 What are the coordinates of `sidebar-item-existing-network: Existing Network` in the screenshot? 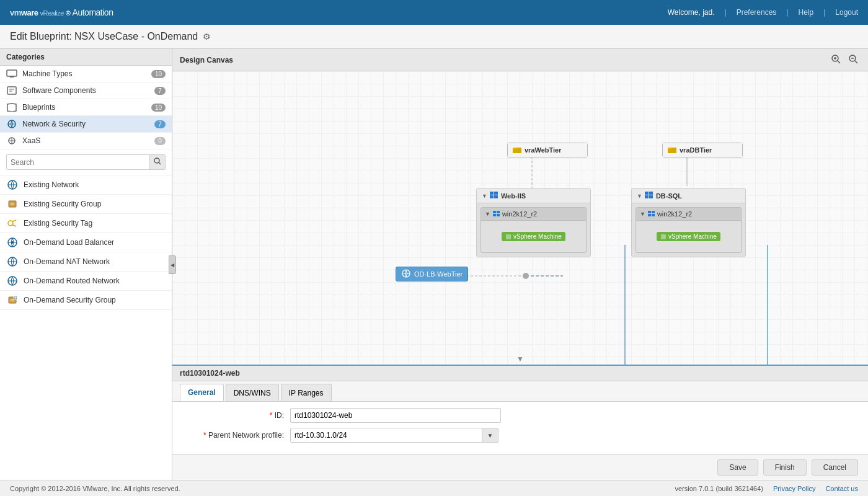 It's located at (86, 185).